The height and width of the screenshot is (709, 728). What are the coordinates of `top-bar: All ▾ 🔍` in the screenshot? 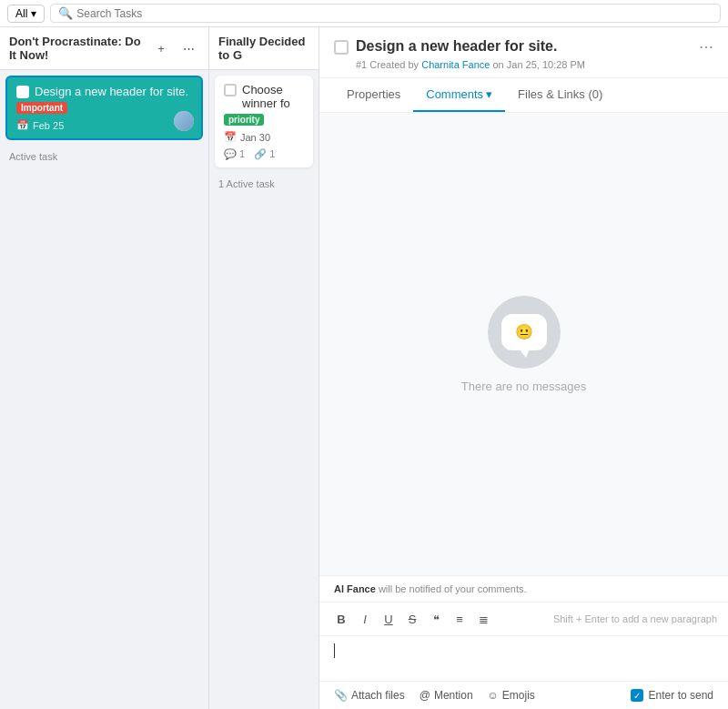 It's located at (364, 14).